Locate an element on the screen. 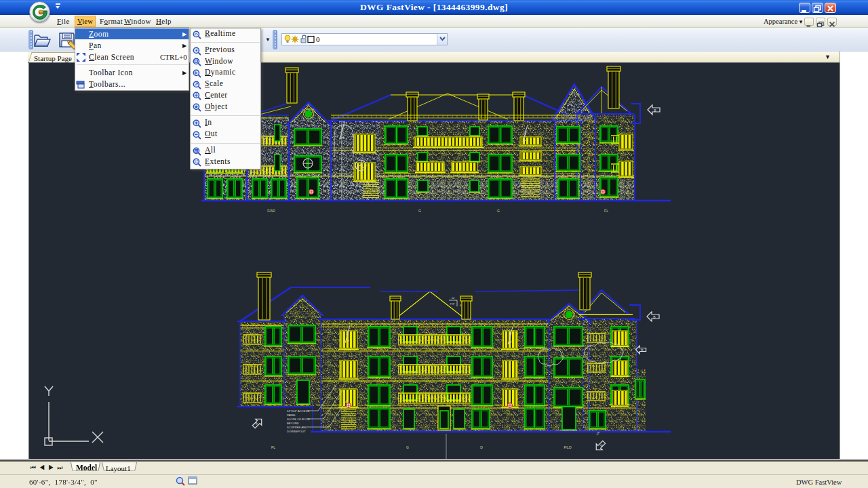 This screenshot has height=488, width=868. svg-text: SCUPPER AND is located at coordinates (297, 427).